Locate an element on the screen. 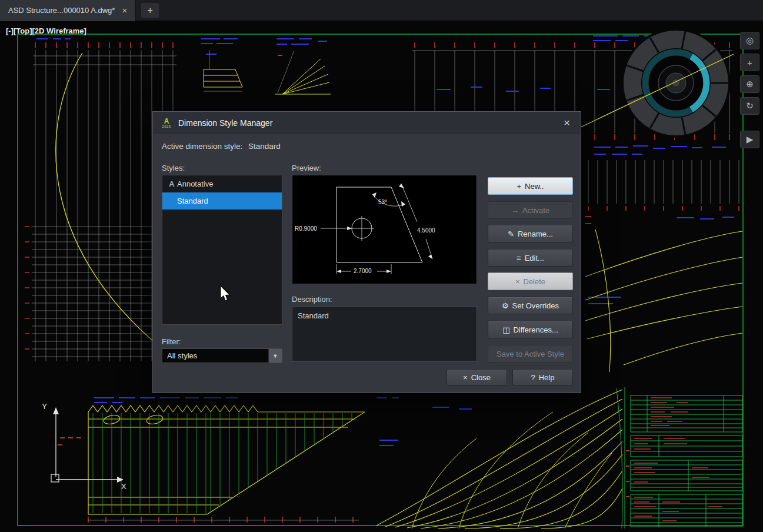 The width and height of the screenshot is (763, 532). delete-x-icon: × is located at coordinates (518, 281).